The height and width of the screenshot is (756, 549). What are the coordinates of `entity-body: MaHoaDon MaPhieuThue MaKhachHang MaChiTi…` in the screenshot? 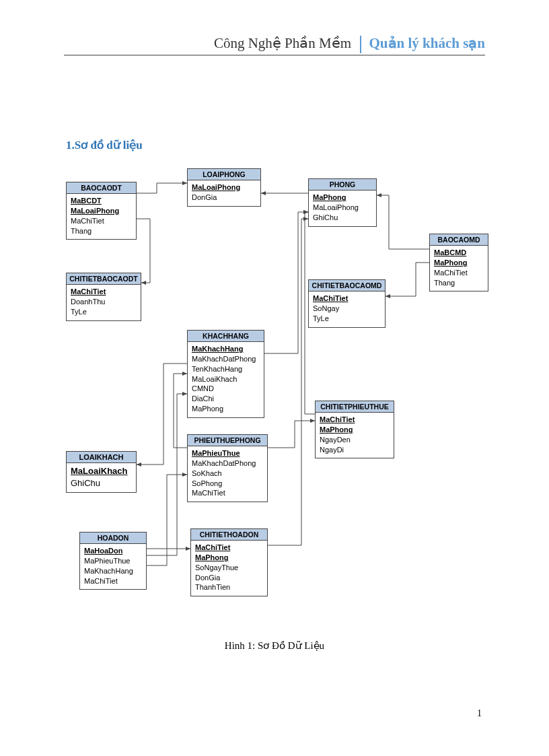 It's located at (113, 567).